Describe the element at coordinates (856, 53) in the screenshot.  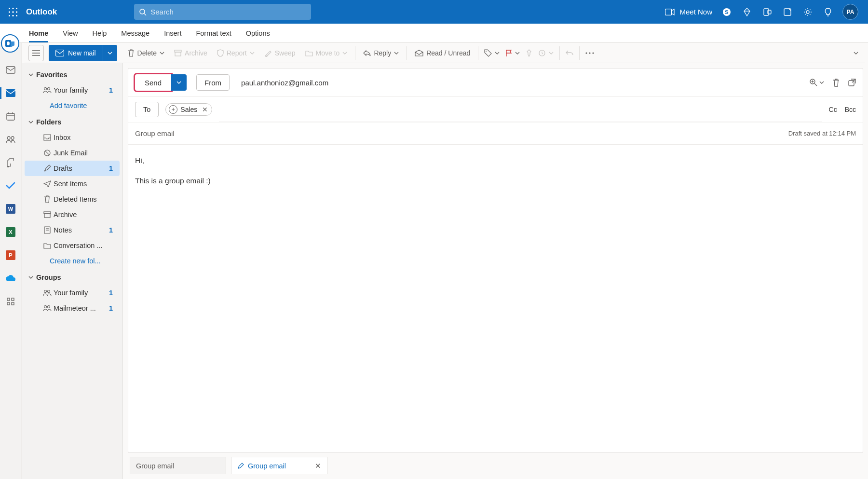
I see `collapse-ribbon-icon` at that location.